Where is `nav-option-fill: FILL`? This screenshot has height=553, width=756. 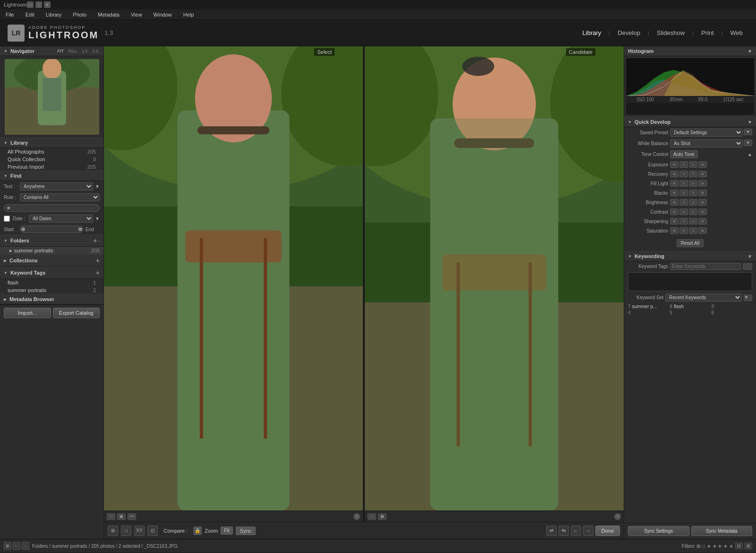
nav-option-fill: FILL is located at coordinates (73, 51).